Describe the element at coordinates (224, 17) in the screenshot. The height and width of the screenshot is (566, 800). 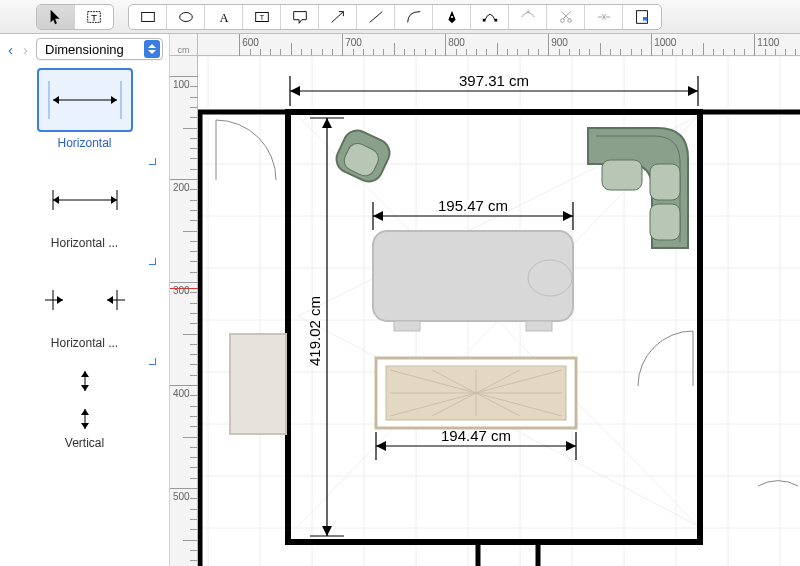
I see `text-tool: A` at that location.